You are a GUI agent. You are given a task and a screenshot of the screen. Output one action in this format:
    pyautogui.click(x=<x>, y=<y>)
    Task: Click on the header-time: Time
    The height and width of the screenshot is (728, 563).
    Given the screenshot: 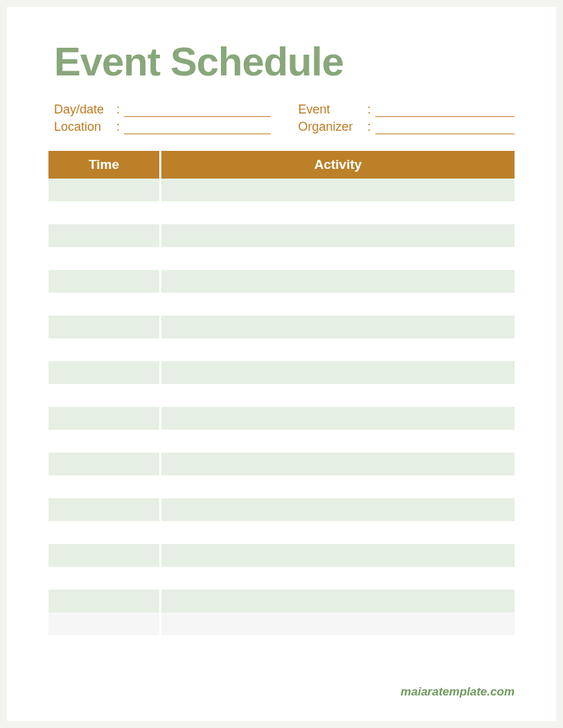 What is the action you would take?
    pyautogui.click(x=104, y=165)
    